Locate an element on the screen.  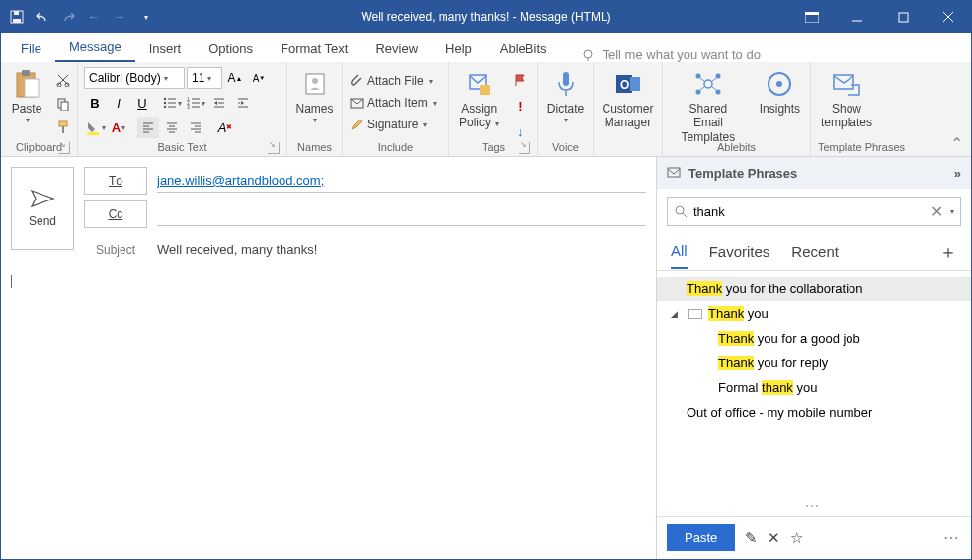
to-button: To is located at coordinates (116, 181).